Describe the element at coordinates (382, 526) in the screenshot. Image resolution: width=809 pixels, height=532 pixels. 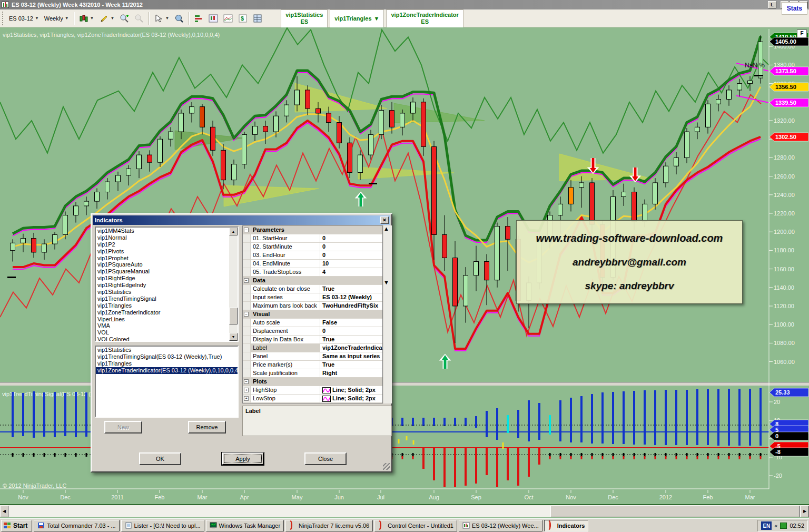
I see `ninja-icon` at that location.